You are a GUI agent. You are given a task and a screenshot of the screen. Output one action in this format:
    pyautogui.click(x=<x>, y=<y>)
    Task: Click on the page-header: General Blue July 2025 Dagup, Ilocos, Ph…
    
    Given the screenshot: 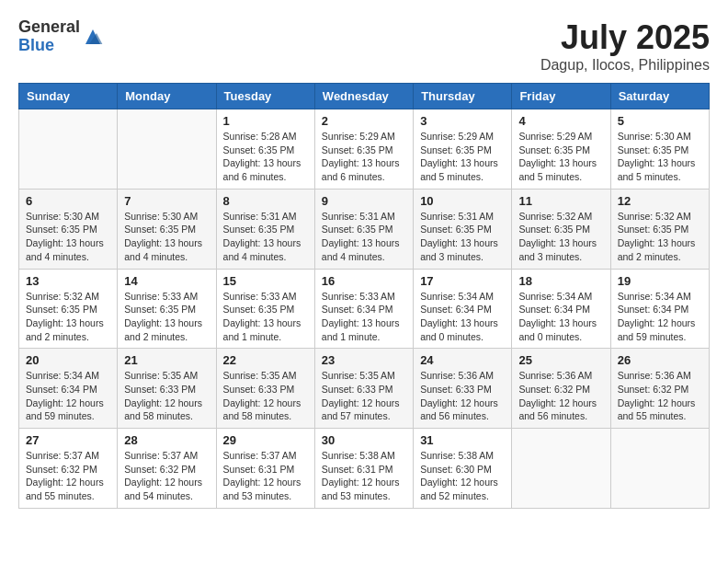 What is the action you would take?
    pyautogui.click(x=364, y=46)
    